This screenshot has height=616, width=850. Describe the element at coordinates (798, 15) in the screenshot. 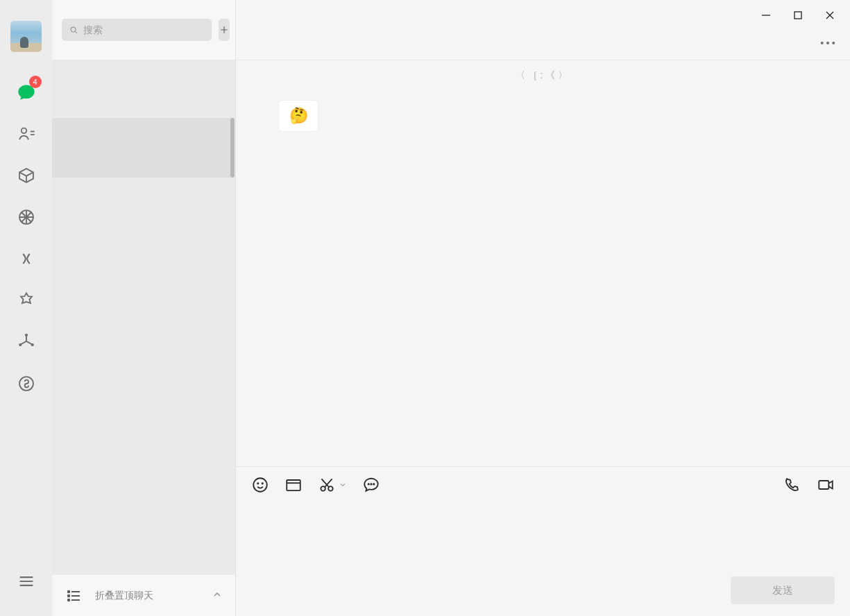

I see `window-maximize-button` at that location.